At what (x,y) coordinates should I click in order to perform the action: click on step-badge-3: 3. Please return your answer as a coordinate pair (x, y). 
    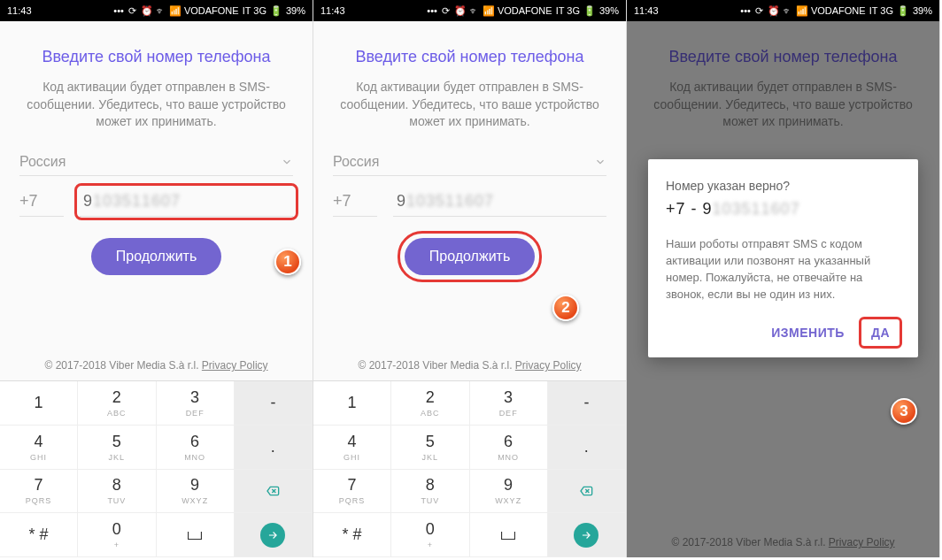
    Looking at the image, I should click on (904, 411).